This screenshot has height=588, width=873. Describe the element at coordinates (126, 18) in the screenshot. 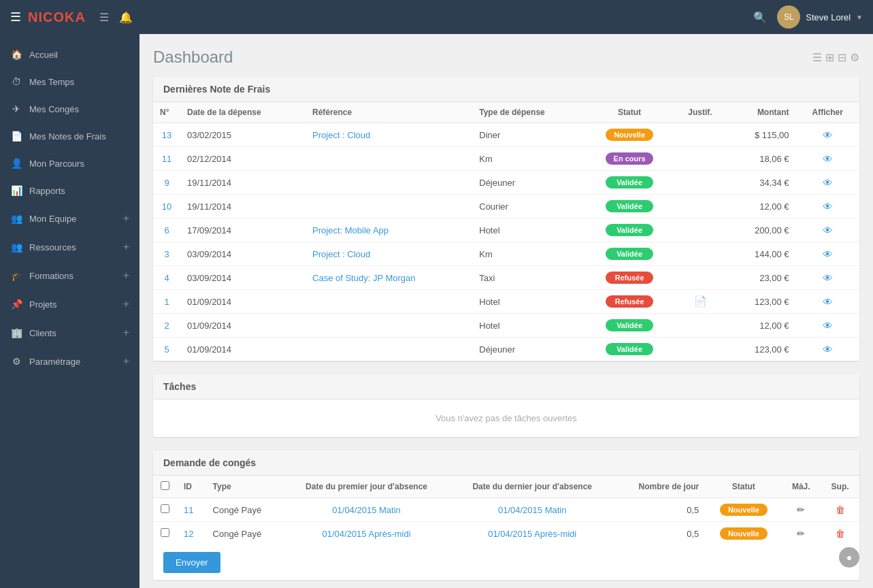

I see `bell-icon: 🔔` at that location.